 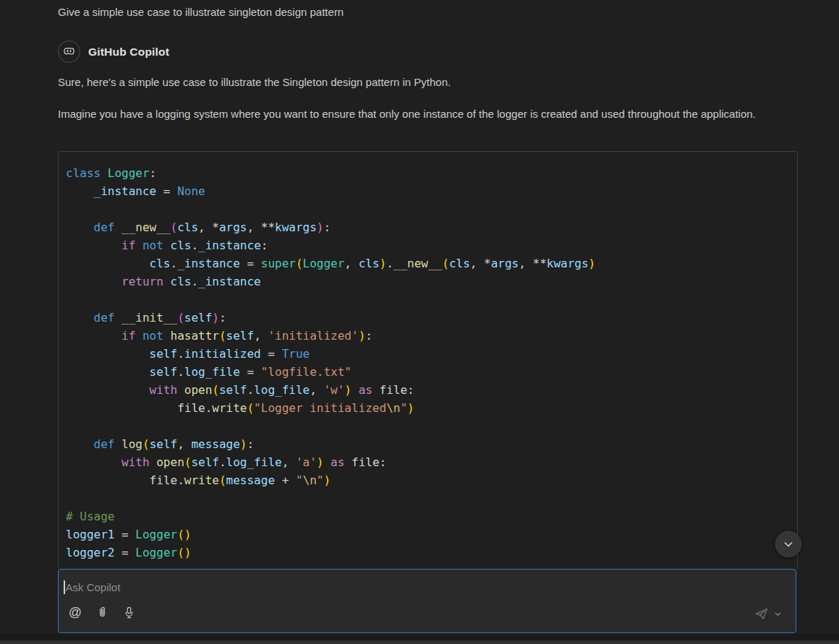 I want to click on assistant-body: Imagine you have a logging system where …, so click(x=420, y=114).